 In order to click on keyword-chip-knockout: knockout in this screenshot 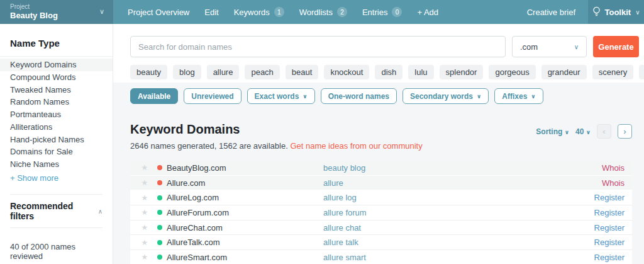, I will do `click(347, 72)`.